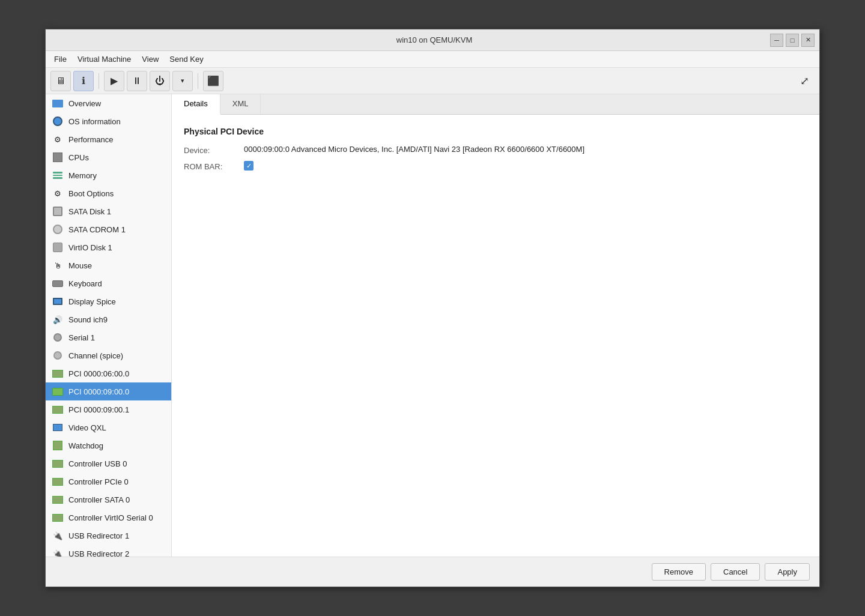 This screenshot has height=616, width=865. I want to click on sidebar-label-ctrl-usb: Controller USB 0, so click(98, 464).